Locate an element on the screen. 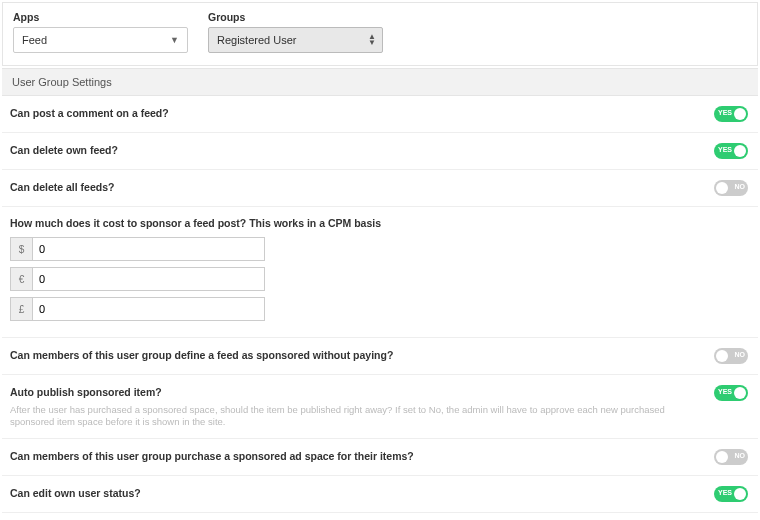 Image resolution: width=760 pixels, height=520 pixels. setting-label: Can post a comment on a feed? is located at coordinates (90, 114).